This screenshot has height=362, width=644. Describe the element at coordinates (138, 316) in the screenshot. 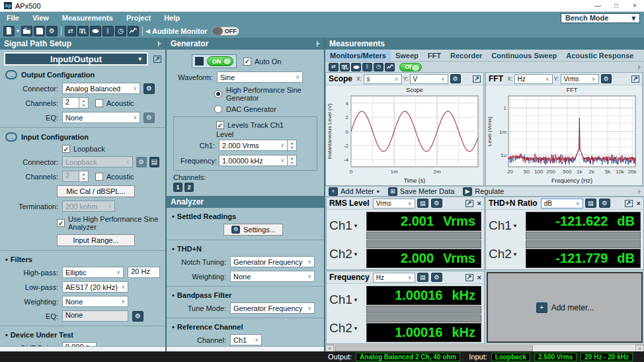

I see `filters-eq-gear-icon: ⚙` at that location.